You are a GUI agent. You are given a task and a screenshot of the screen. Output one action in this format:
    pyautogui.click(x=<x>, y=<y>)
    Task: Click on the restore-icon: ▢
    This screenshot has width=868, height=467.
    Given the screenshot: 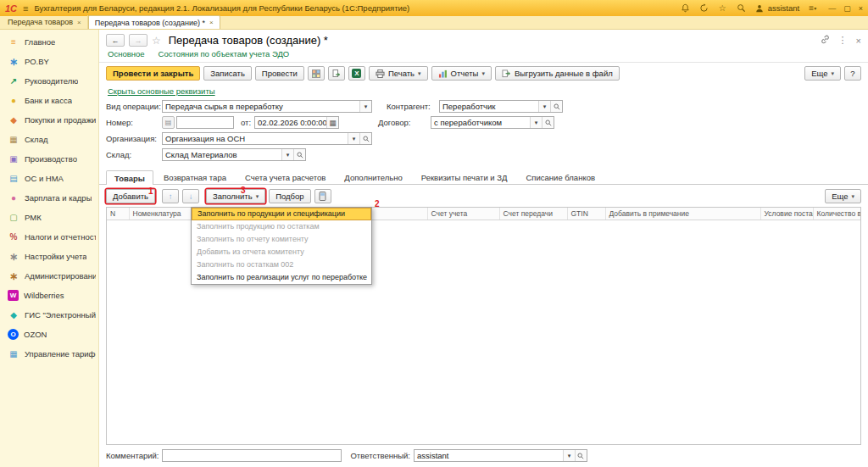 What is the action you would take?
    pyautogui.click(x=848, y=8)
    